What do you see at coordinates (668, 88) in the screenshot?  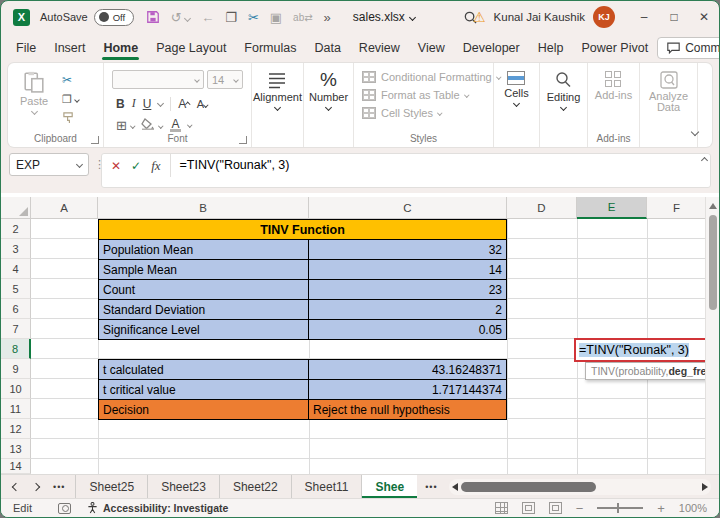 I see `analyze-data-button: Analyze Data` at bounding box center [668, 88].